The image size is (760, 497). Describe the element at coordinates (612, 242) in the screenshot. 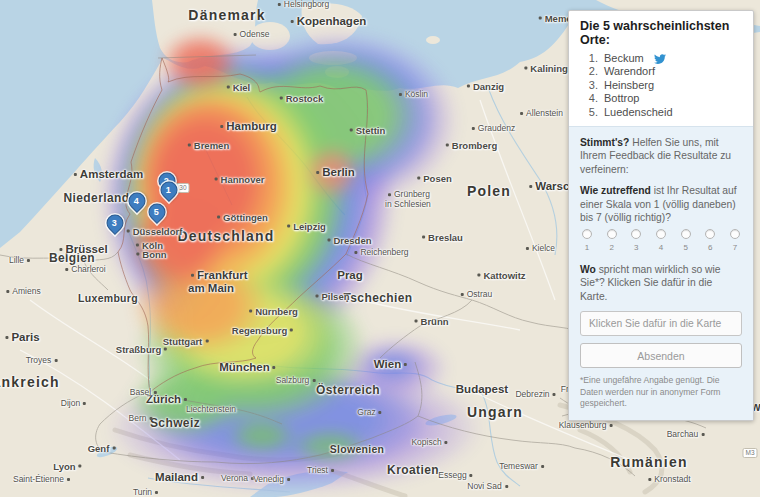

I see `rating-radio-2: 2` at that location.